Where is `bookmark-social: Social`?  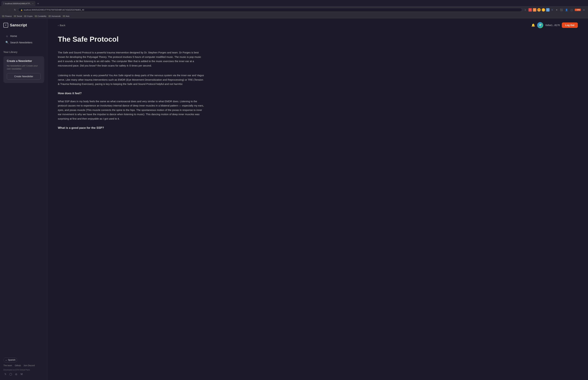 bookmark-social: Social is located at coordinates (18, 16).